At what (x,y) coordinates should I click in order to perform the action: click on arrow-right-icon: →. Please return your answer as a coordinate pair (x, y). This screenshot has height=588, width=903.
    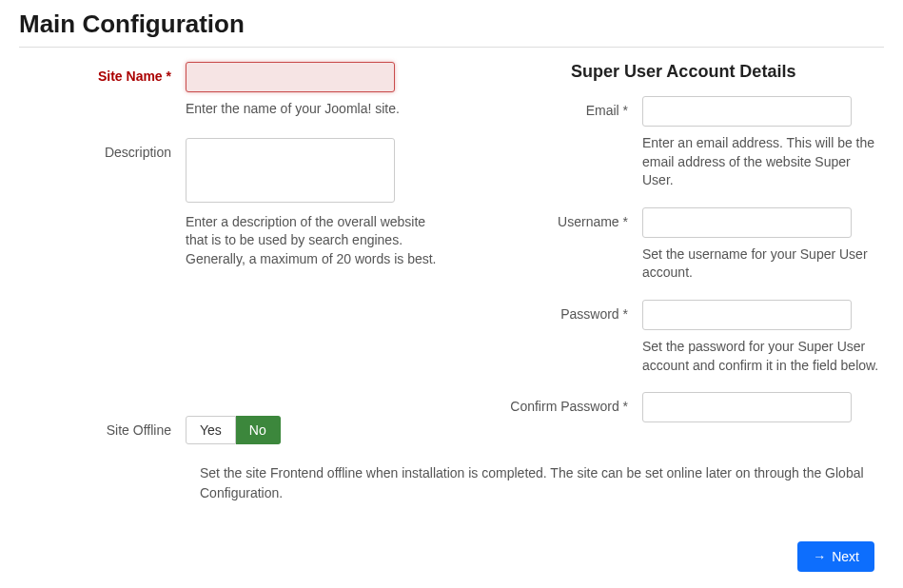
    Looking at the image, I should click on (819, 557).